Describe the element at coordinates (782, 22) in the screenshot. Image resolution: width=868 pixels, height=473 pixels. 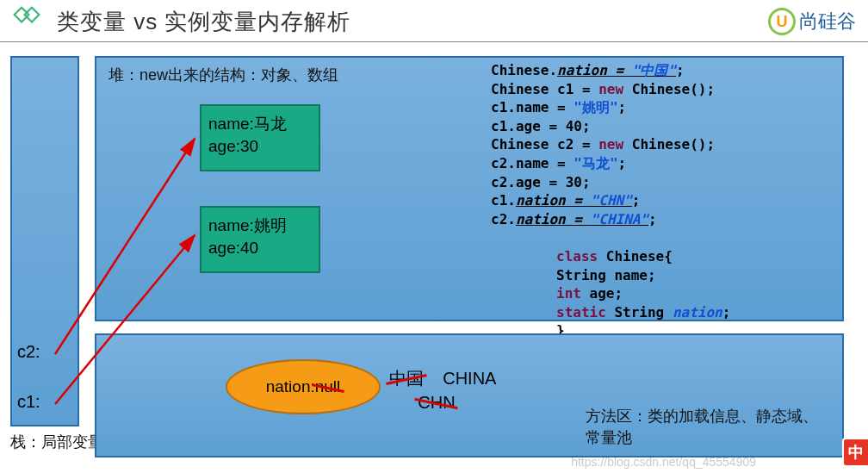
I see `brand-icon: U` at that location.